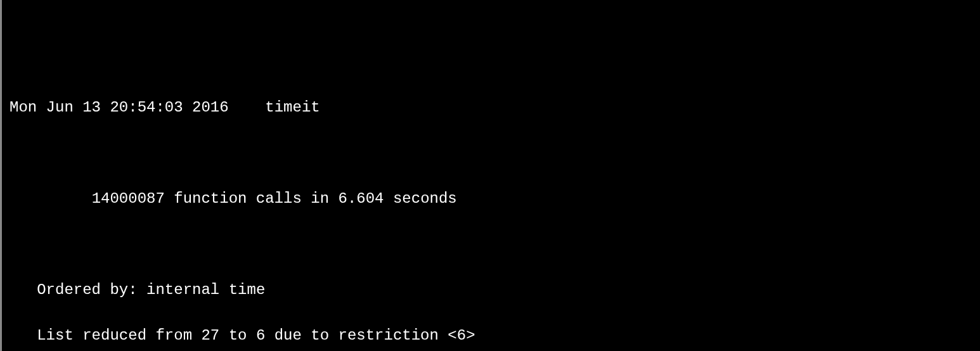 The width and height of the screenshot is (980, 351). I want to click on summary-line: 14000087 function calls in 6.604 seconds, so click(491, 199).